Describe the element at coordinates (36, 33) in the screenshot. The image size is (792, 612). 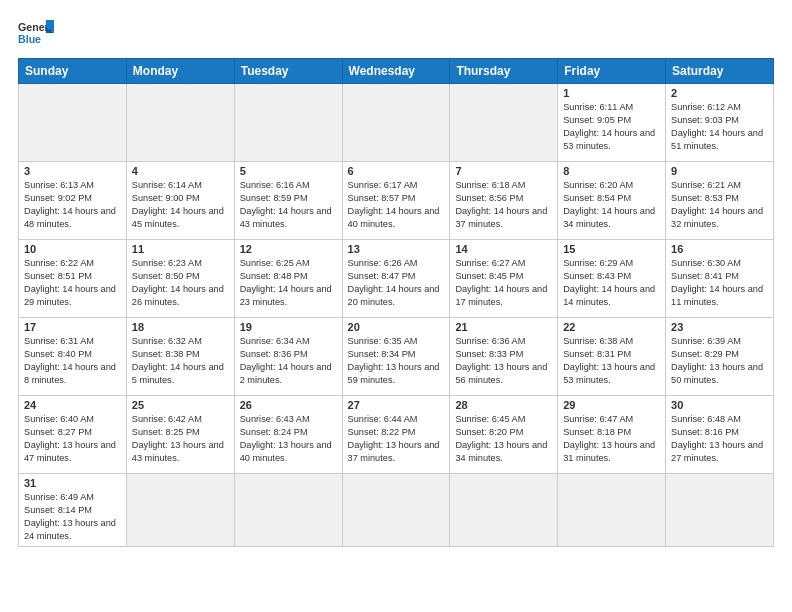
I see `logo: General Blue` at that location.